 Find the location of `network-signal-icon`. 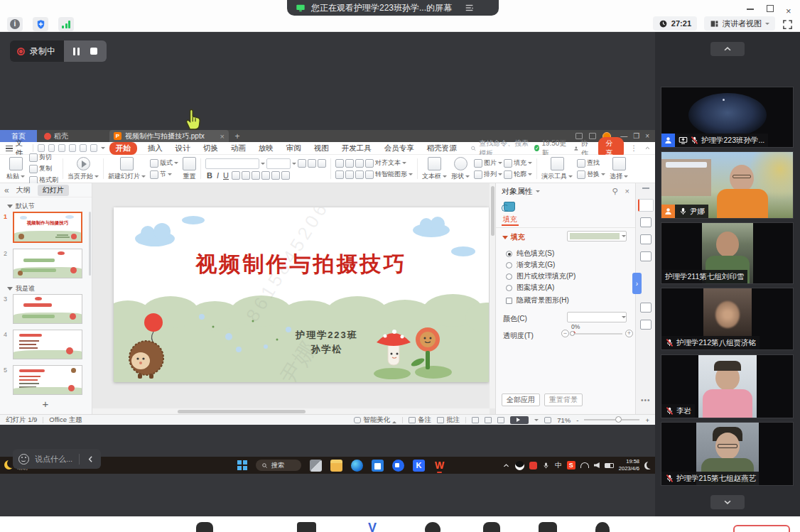

network-signal-icon is located at coordinates (66, 24).